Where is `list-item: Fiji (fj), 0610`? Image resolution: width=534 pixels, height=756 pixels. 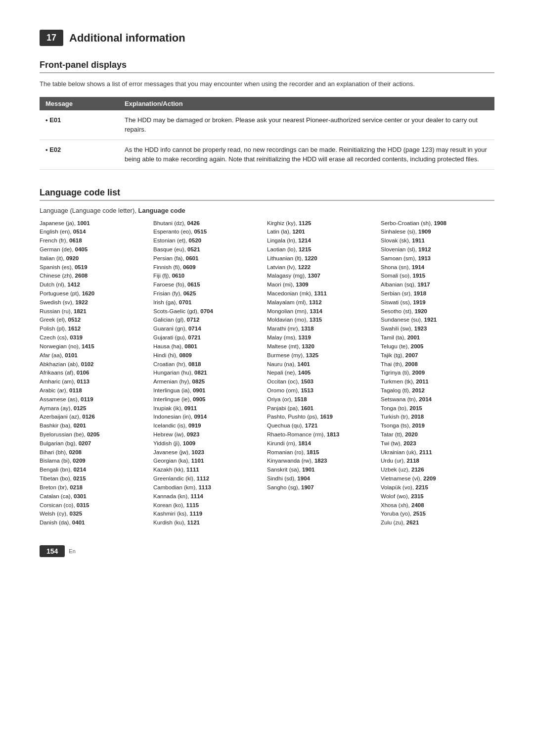 list-item: Fiji (fj), 0610 is located at coordinates (208, 276).